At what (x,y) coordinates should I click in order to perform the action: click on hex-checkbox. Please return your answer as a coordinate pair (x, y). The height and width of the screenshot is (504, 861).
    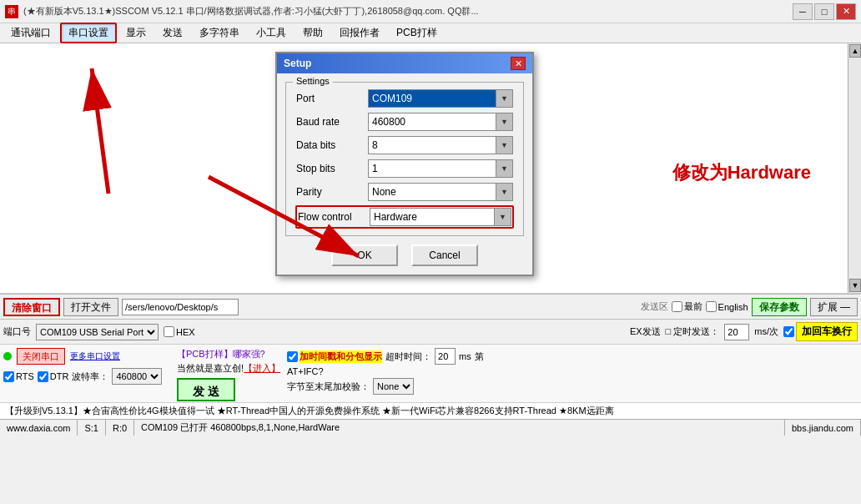
    Looking at the image, I should click on (169, 332).